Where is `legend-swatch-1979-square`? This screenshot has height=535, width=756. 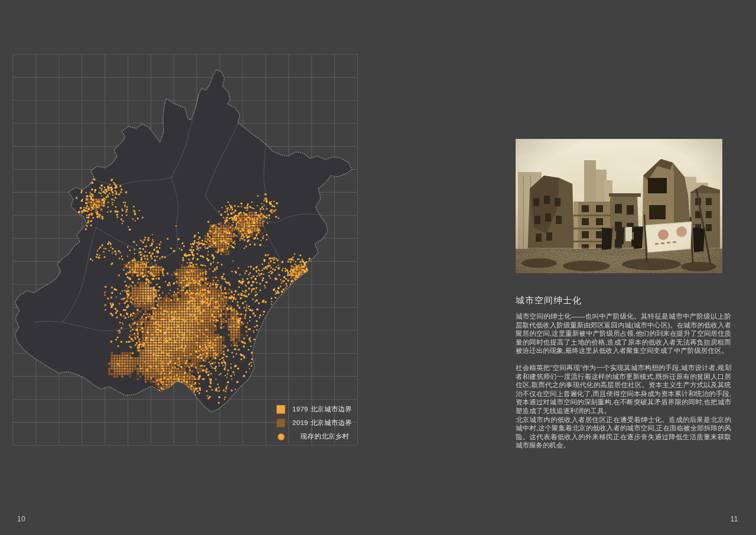 legend-swatch-1979-square is located at coordinates (281, 409).